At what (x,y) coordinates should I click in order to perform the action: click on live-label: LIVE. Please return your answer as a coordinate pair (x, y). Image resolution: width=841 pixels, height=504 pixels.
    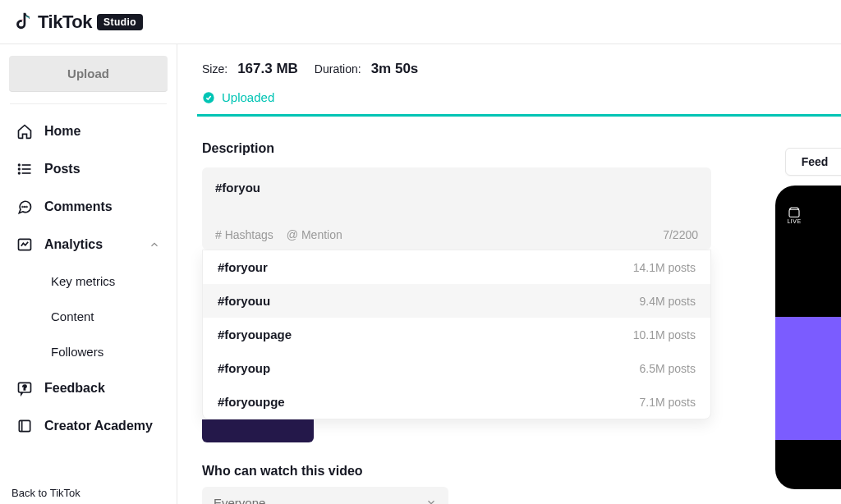
    Looking at the image, I should click on (793, 222).